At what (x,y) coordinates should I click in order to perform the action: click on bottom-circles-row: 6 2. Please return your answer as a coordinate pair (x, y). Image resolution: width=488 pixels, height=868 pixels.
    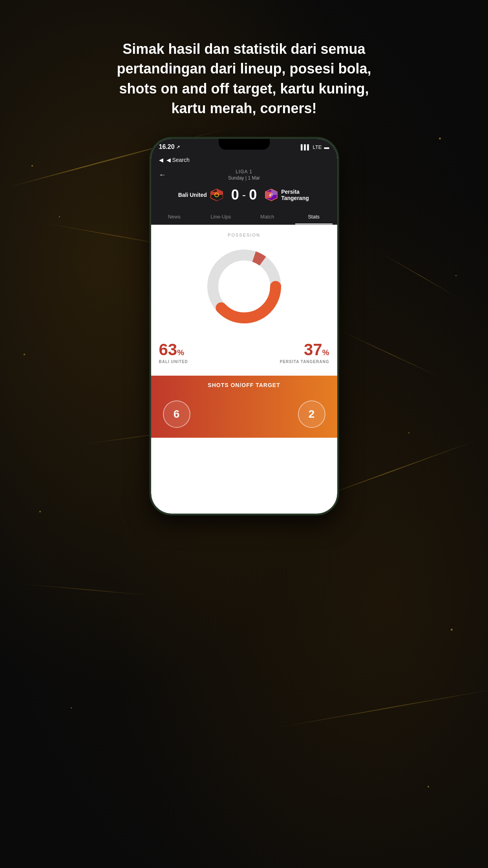
    Looking at the image, I should click on (244, 416).